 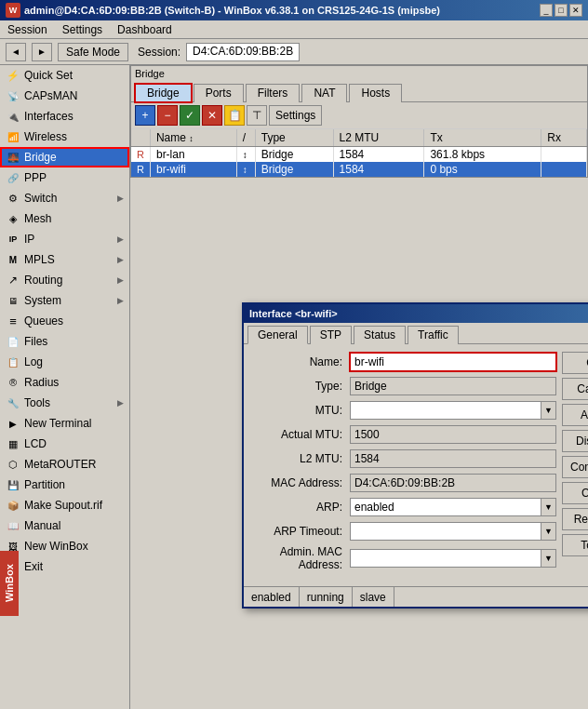 I want to click on arp-input, so click(x=446, y=507).